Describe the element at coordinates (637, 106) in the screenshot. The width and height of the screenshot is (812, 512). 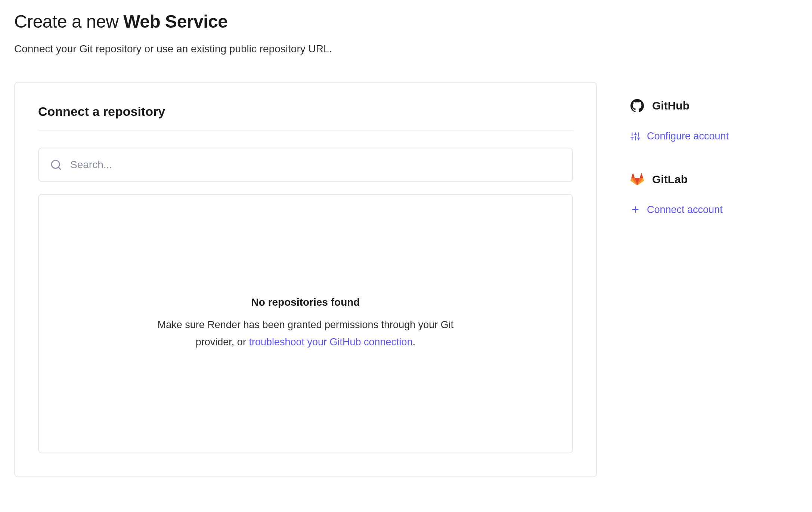
I see `github-icon` at that location.